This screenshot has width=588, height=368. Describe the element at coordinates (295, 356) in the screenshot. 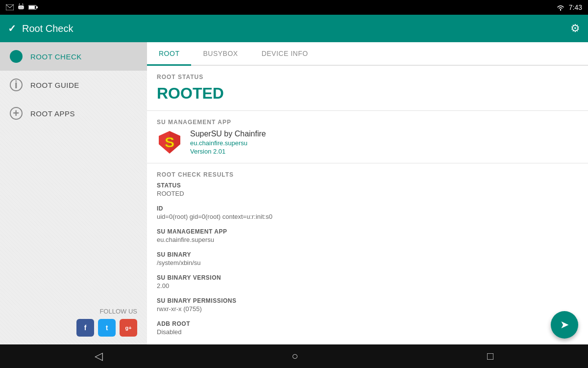

I see `home-button: ○` at that location.